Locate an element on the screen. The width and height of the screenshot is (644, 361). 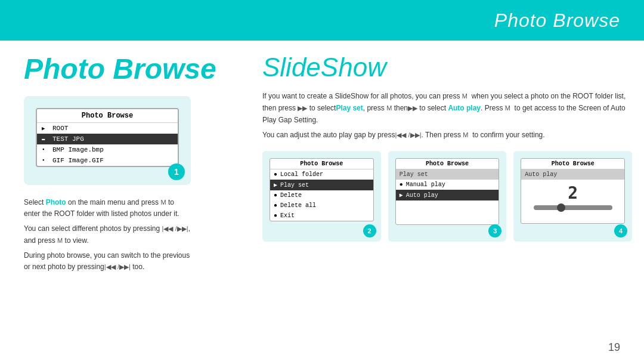
badge-3: 3 is located at coordinates (495, 231).